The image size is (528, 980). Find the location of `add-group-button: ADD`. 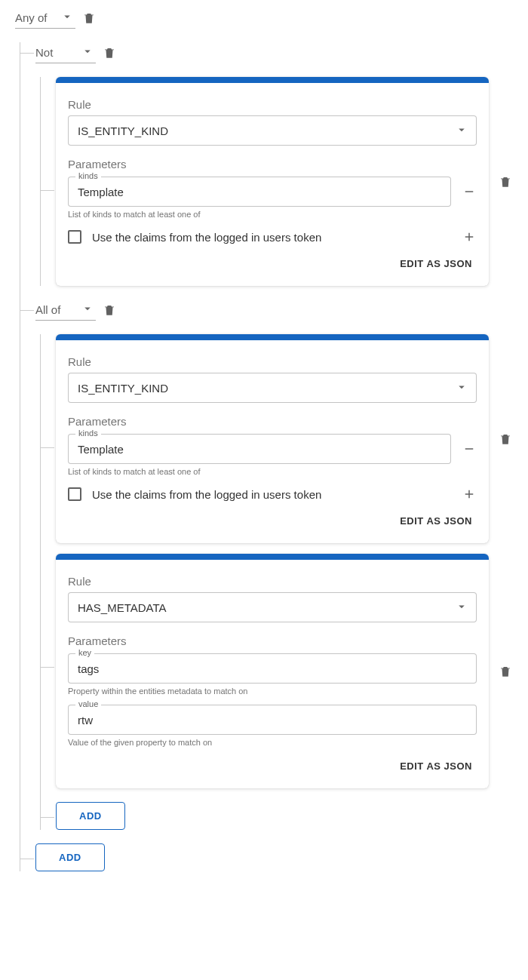

add-group-button: ADD is located at coordinates (70, 857).